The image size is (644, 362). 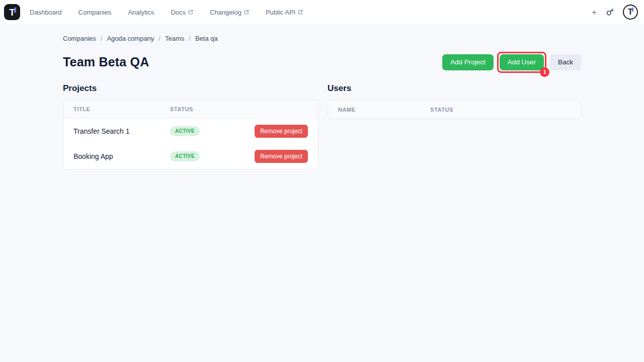 What do you see at coordinates (182, 12) in the screenshot?
I see `nav-item-docs: Docs` at bounding box center [182, 12].